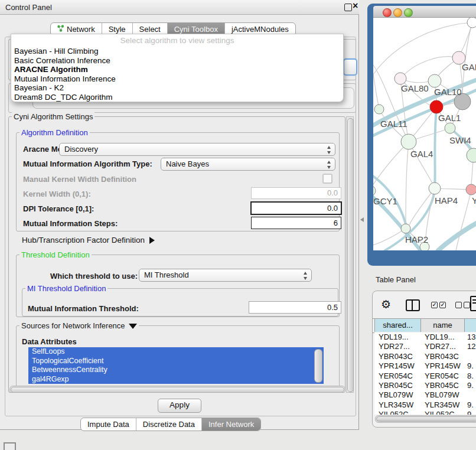 The image size is (476, 450). I want to click on sources-title: Sources for Network Inference, so click(73, 326).